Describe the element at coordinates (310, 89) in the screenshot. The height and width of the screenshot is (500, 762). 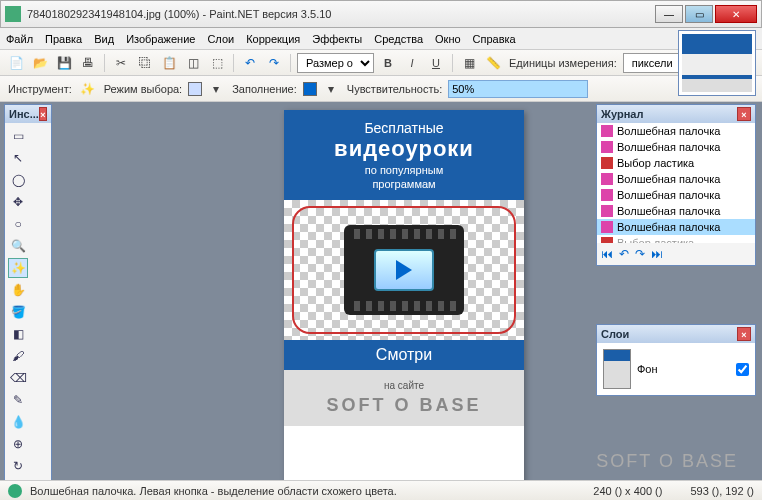
I see `fill-swatch` at that location.